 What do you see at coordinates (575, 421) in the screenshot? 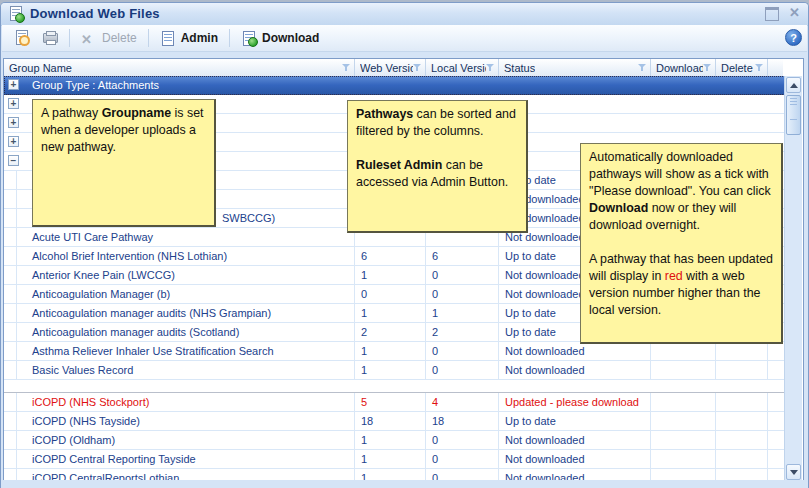
I see `status-cell: Up to date` at bounding box center [575, 421].